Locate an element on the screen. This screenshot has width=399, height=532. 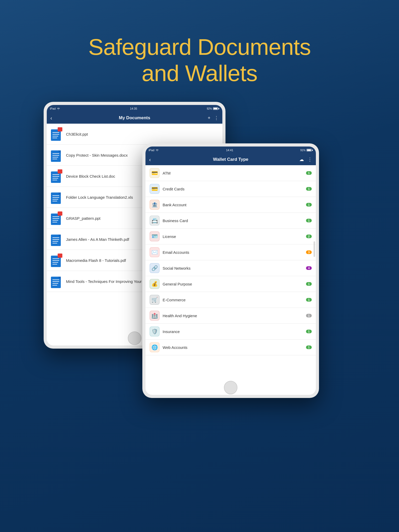
wallet-item-name: General Purpose is located at coordinates (234, 284).